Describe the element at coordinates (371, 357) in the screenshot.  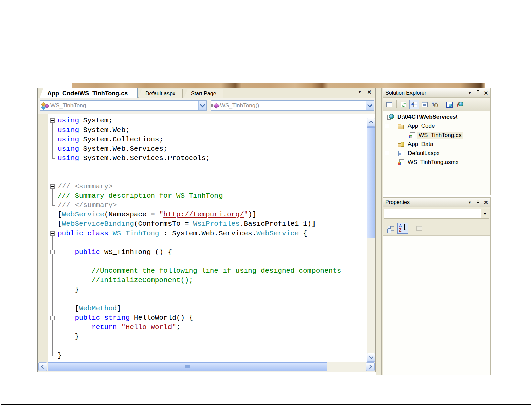
I see `scroll-down-button` at that location.